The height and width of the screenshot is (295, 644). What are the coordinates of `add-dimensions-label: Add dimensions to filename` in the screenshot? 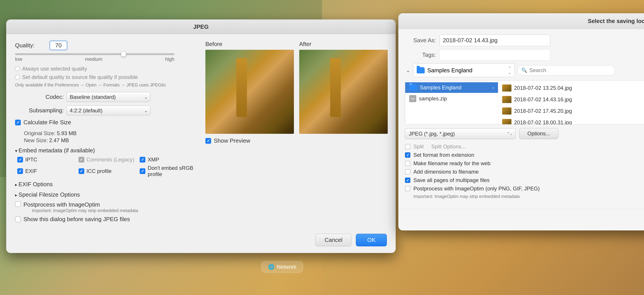 It's located at (446, 172).